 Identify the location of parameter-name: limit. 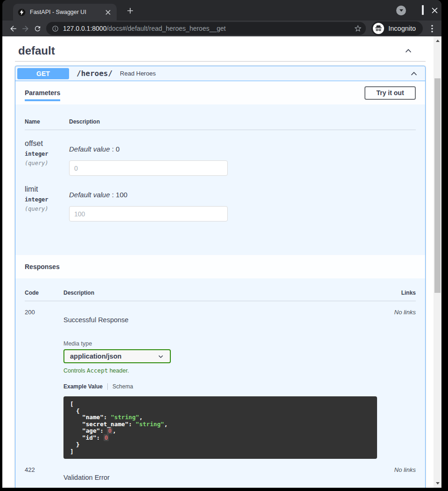
(47, 189).